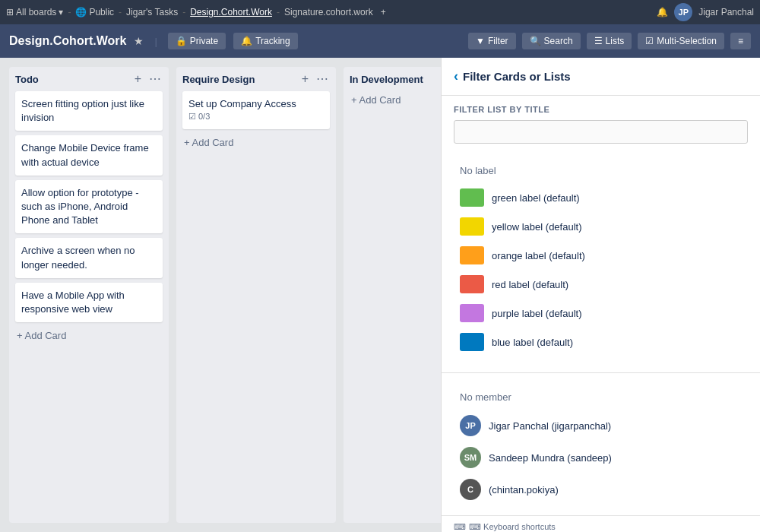 This screenshot has height=532, width=760. I want to click on add-card-icon-require: +, so click(306, 79).